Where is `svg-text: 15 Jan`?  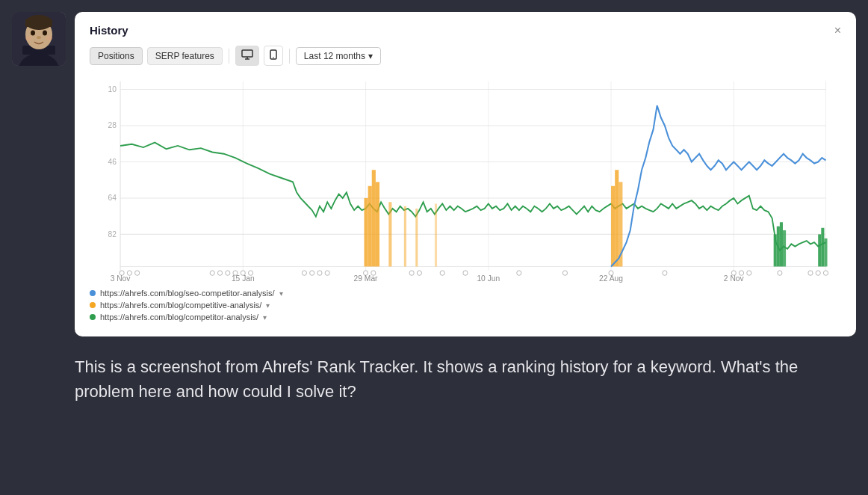 svg-text: 15 Jan is located at coordinates (244, 278).